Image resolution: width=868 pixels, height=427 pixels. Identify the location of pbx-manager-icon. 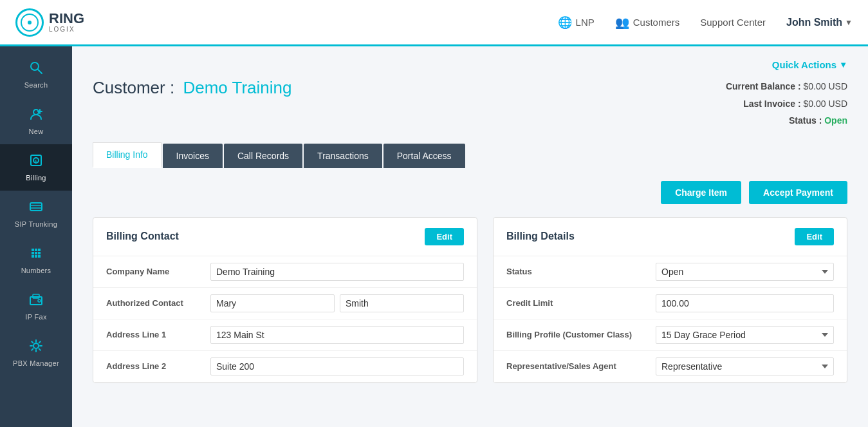
(36, 348).